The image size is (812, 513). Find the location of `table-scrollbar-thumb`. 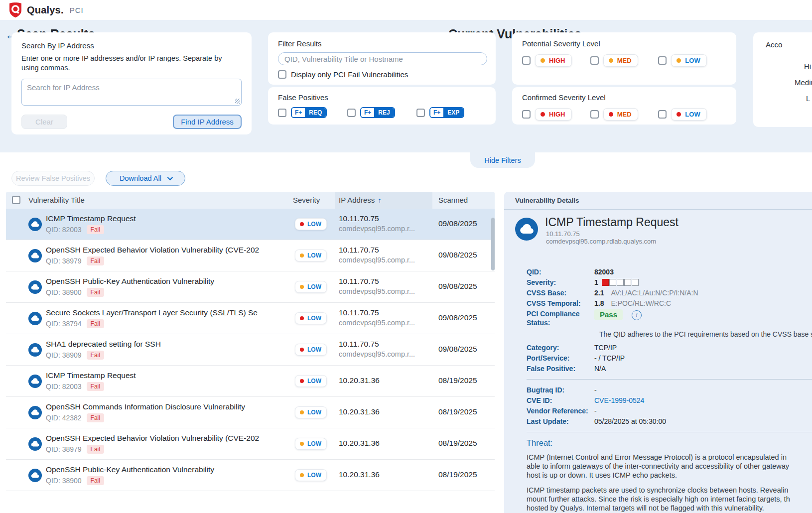

table-scrollbar-thumb is located at coordinates (493, 244).